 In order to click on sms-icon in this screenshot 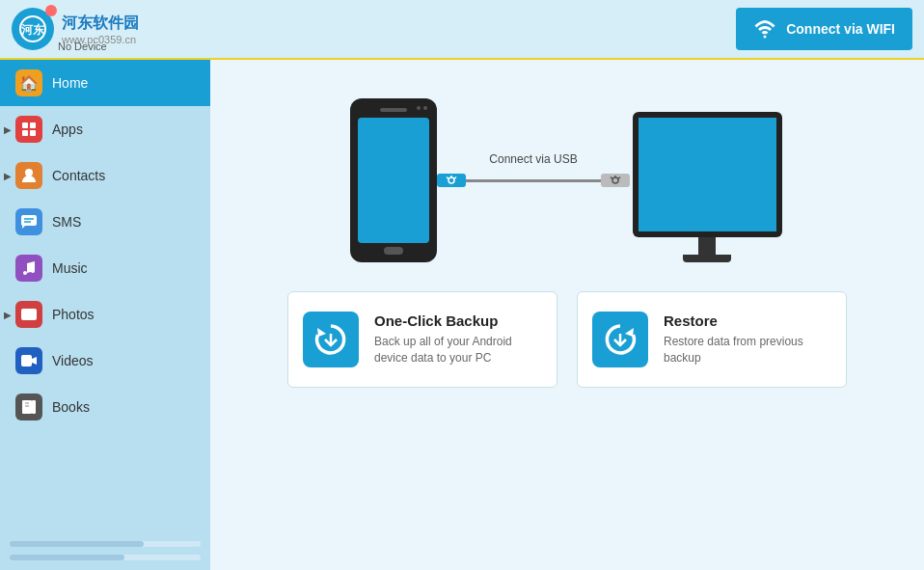, I will do `click(29, 222)`.